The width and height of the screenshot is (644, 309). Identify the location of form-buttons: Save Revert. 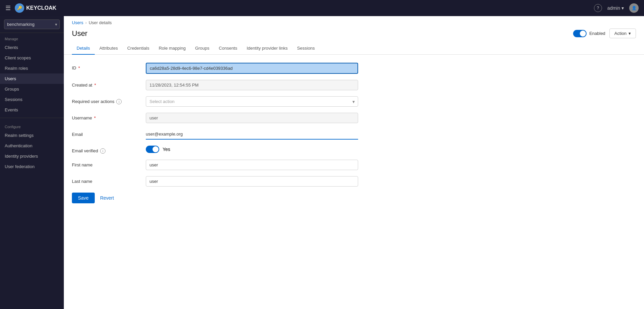
(215, 198).